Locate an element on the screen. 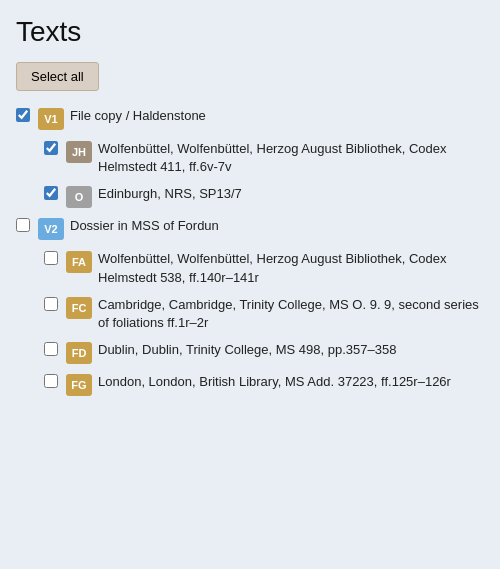  version-badge: FC is located at coordinates (79, 308).